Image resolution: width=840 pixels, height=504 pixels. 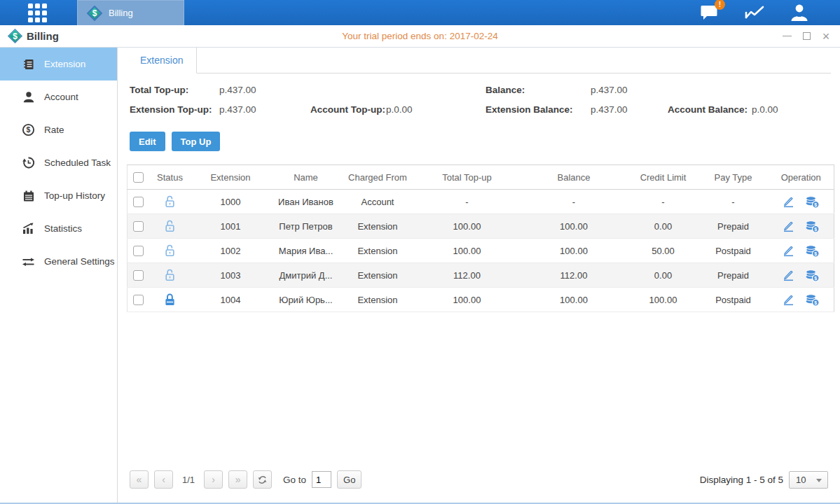 What do you see at coordinates (808, 480) in the screenshot?
I see `page-size-select: 10` at bounding box center [808, 480].